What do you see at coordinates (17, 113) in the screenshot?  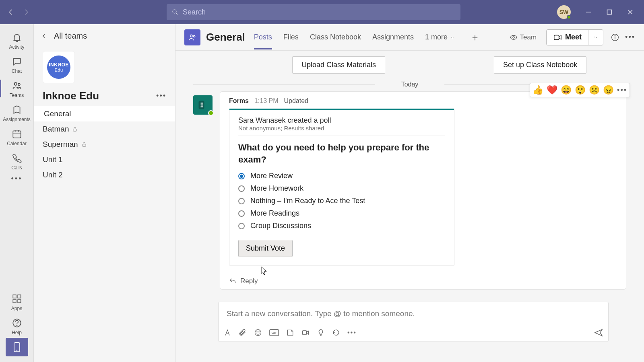 I see `rail-assignments: Assignments` at bounding box center [17, 113].